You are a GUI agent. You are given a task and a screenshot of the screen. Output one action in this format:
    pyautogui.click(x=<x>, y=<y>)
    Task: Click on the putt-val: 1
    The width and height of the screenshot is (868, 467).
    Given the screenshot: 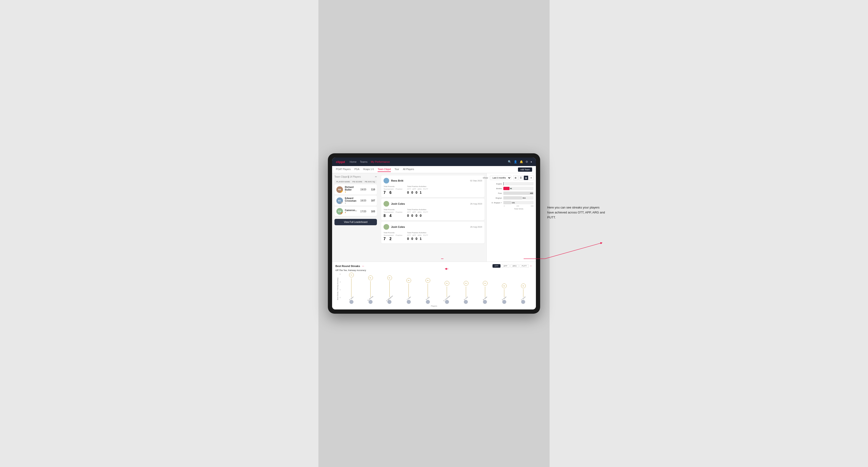 What is the action you would take?
    pyautogui.click(x=421, y=193)
    